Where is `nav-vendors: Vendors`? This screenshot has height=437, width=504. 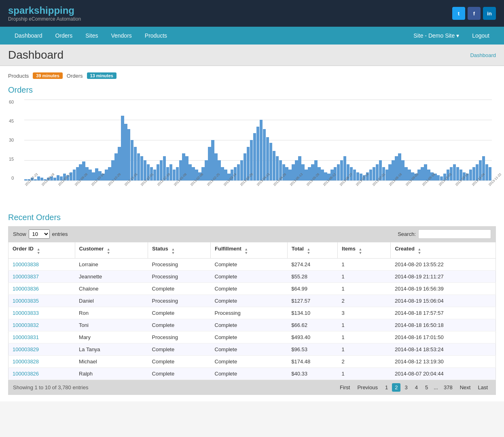
nav-vendors: Vendors is located at coordinates (121, 36).